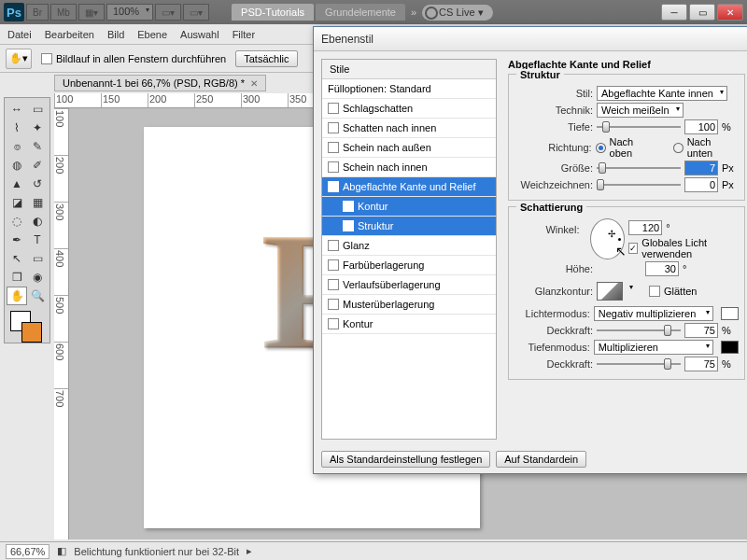  What do you see at coordinates (409, 226) in the screenshot?
I see `style-row-6: ✓Struktur` at bounding box center [409, 226].